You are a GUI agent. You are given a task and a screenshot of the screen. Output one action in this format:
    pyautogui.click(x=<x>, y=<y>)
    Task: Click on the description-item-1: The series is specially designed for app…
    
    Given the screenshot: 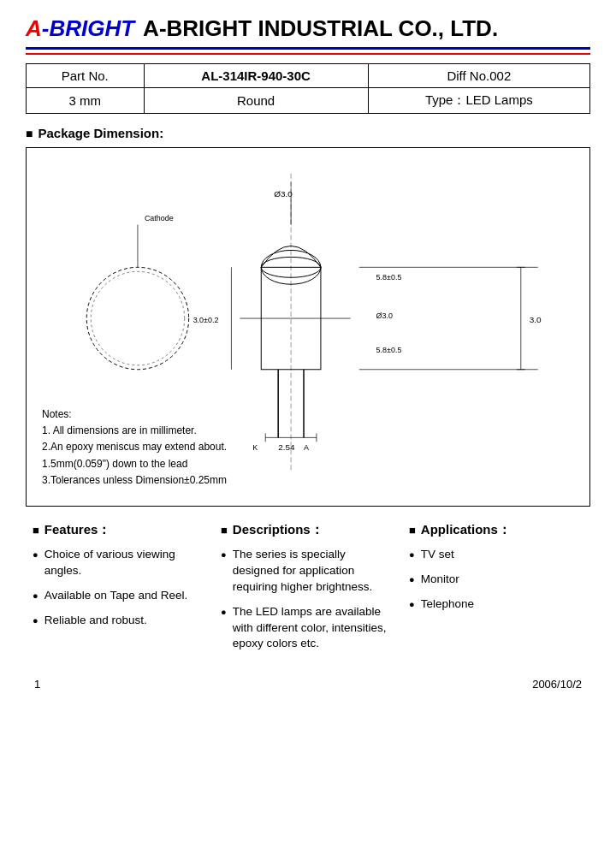 What is the action you would take?
    pyautogui.click(x=308, y=572)
    